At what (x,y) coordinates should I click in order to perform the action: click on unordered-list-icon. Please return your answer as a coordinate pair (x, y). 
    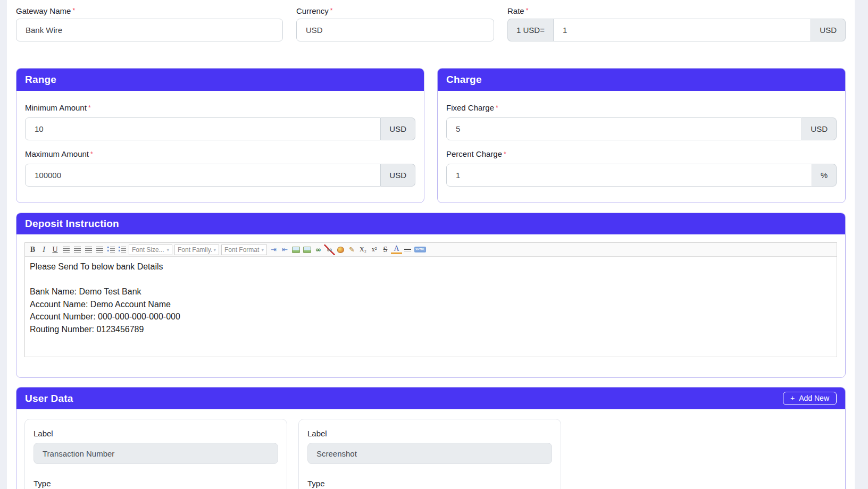
    Looking at the image, I should click on (122, 250).